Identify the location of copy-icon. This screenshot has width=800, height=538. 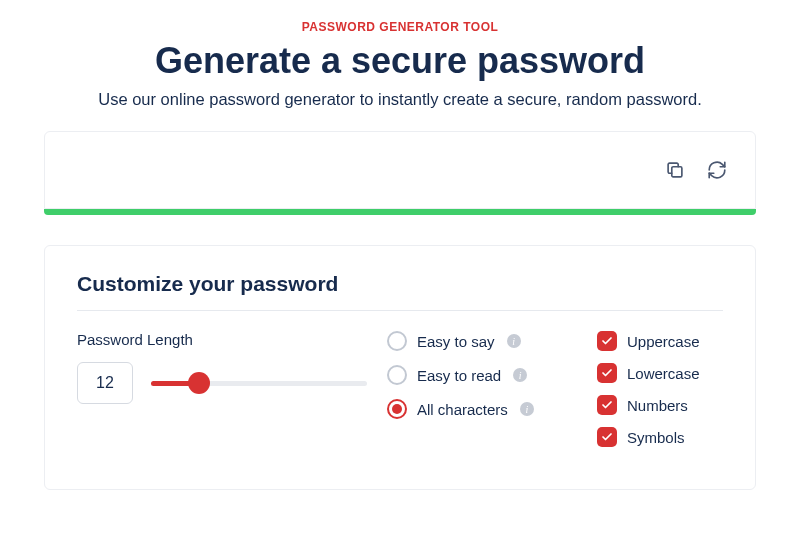
(675, 170).